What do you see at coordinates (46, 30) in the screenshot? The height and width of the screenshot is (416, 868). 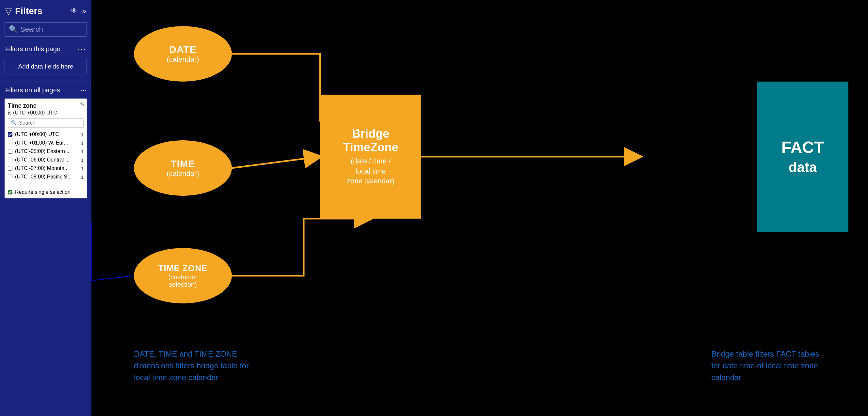 I see `top-search-box: 🔍` at bounding box center [46, 30].